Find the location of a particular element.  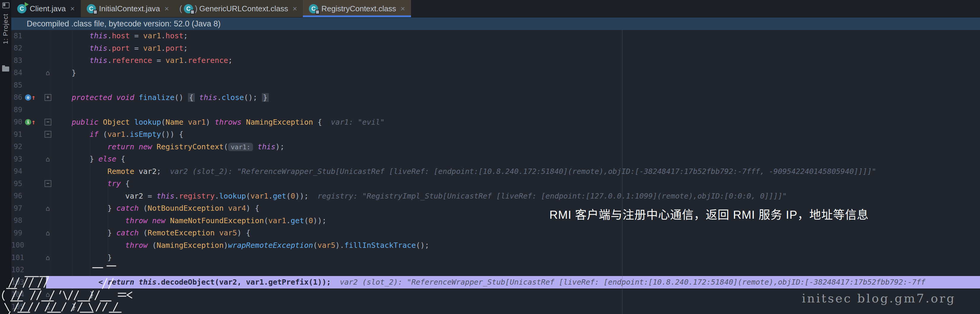

implements-gutter-icon: i is located at coordinates (28, 122).